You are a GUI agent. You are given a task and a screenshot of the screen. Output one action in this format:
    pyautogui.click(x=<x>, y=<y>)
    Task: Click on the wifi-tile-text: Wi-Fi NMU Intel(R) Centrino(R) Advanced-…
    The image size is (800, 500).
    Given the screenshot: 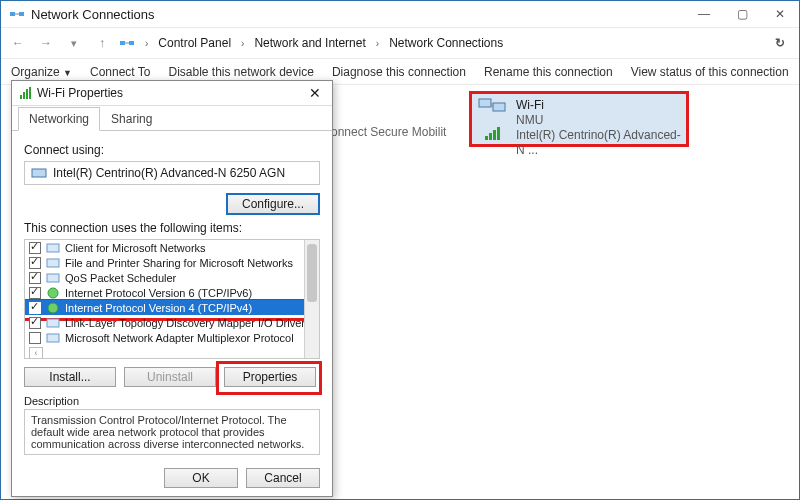 What is the action you would take?
    pyautogui.click(x=599, y=119)
    